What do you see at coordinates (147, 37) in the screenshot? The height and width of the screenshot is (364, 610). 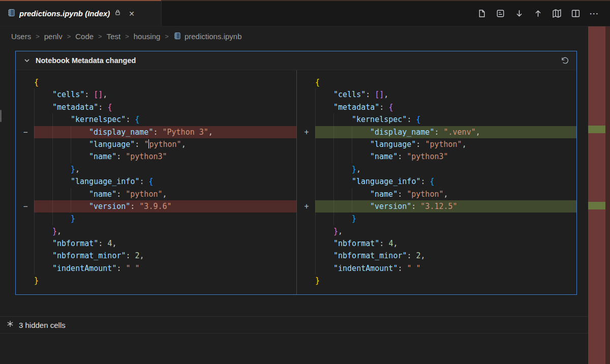 I see `breadcrumb-item-housing: housing` at bounding box center [147, 37].